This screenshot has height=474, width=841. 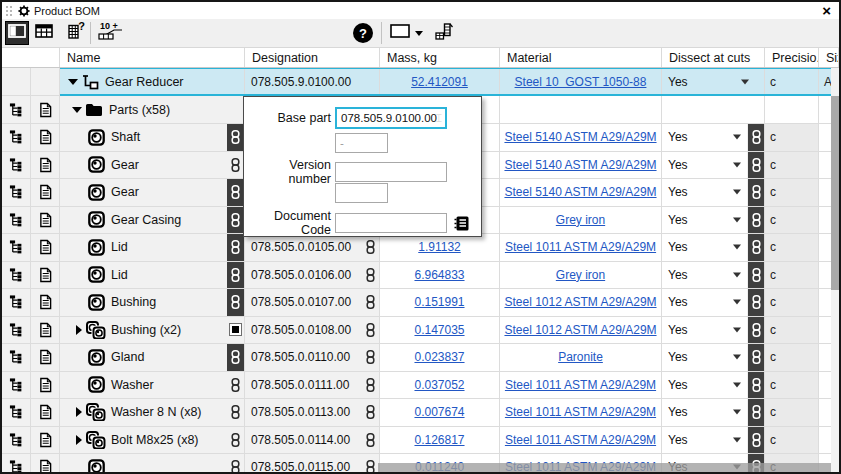 What do you see at coordinates (73, 82) in the screenshot?
I see `expand-arrow-icon` at bounding box center [73, 82].